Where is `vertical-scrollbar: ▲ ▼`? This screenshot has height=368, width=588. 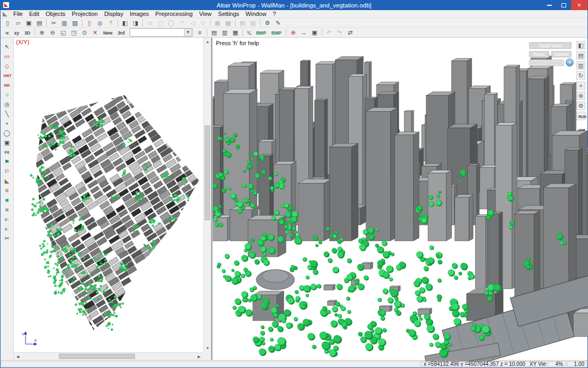 vertical-scrollbar: ▲ ▼ is located at coordinates (207, 195).